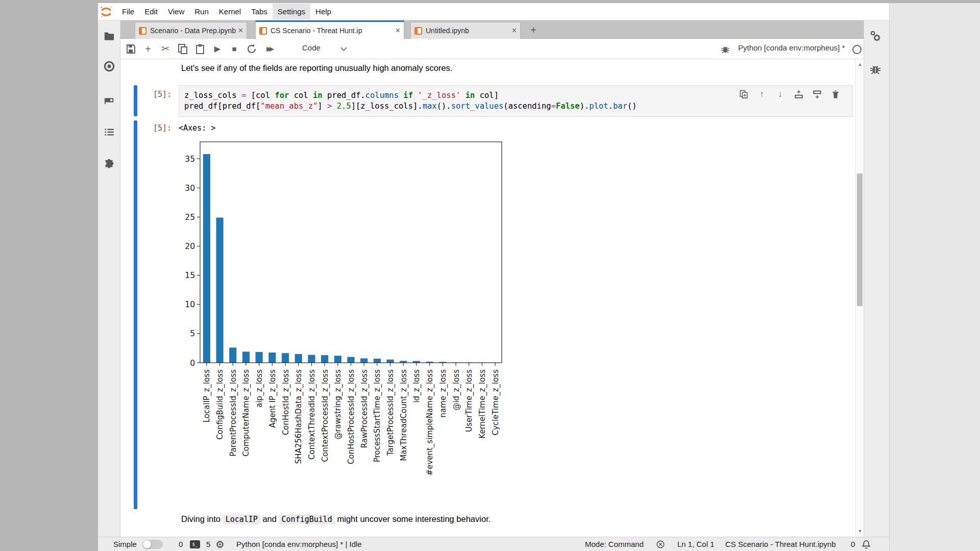  Describe the element at coordinates (109, 100) in the screenshot. I see `gpu-dashboard-icon` at that location.